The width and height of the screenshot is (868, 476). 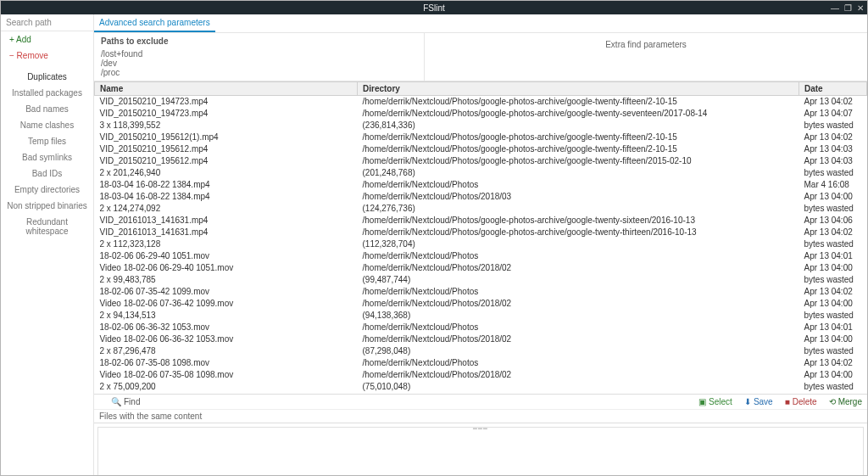 What do you see at coordinates (47, 227) in the screenshot?
I see `category-redundant-whitespace: Redundant whitespace` at bounding box center [47, 227].